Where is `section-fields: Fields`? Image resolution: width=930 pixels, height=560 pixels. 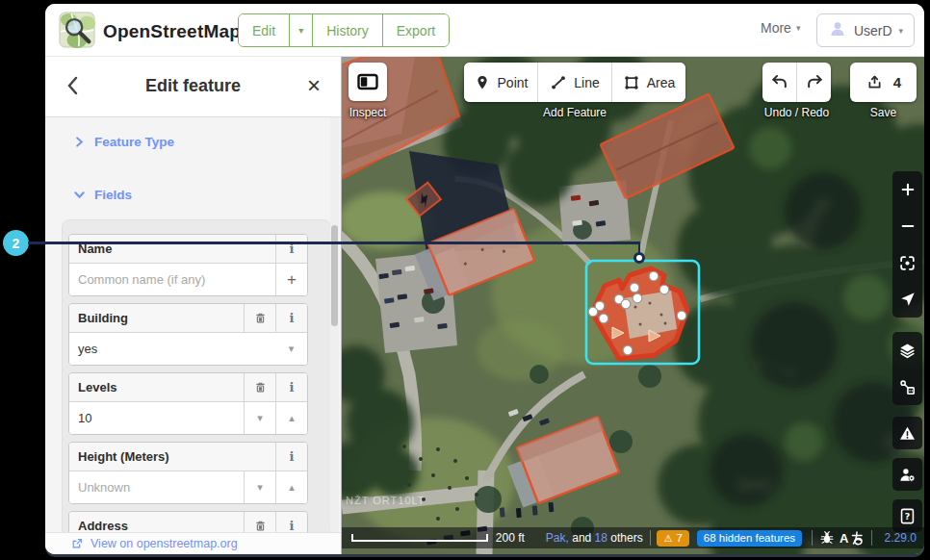 section-fields: Fields is located at coordinates (103, 194).